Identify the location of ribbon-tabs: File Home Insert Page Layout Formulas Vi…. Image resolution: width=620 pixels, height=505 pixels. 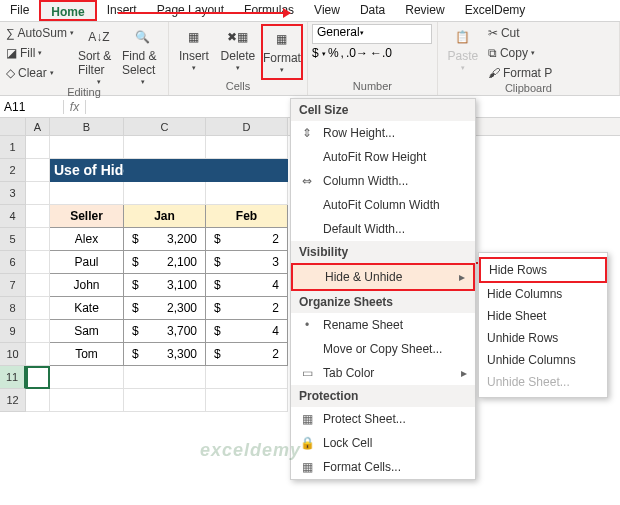
(310, 11).